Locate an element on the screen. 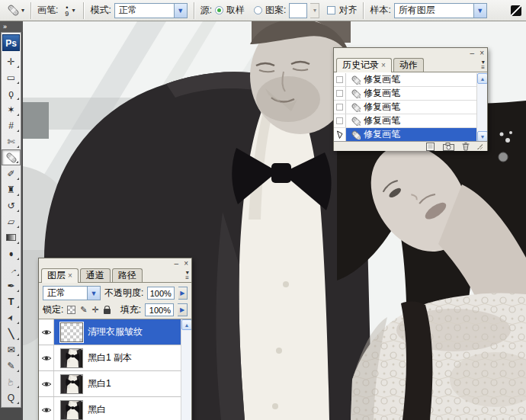  lasso-tool: ϙ is located at coordinates (11, 93).